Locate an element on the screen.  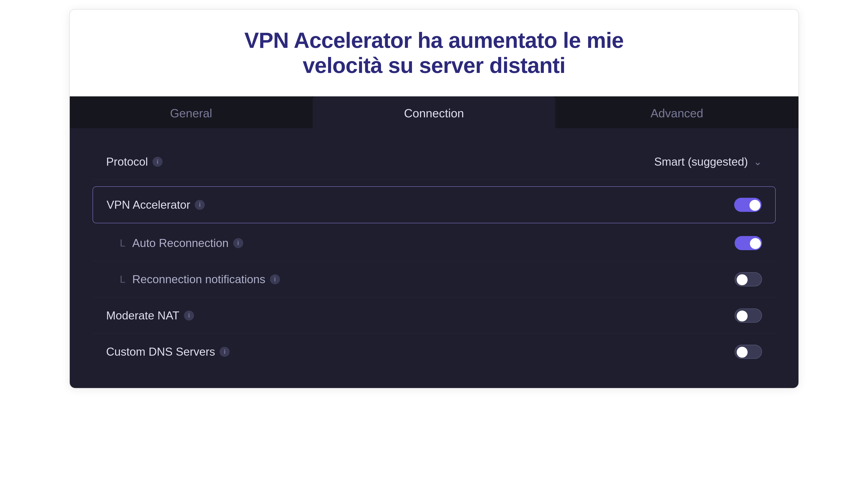
auto-reconnection-toggle is located at coordinates (748, 243).